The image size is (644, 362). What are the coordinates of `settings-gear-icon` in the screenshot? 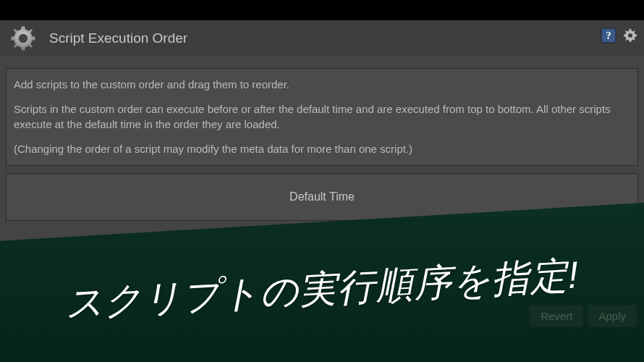 It's located at (630, 35).